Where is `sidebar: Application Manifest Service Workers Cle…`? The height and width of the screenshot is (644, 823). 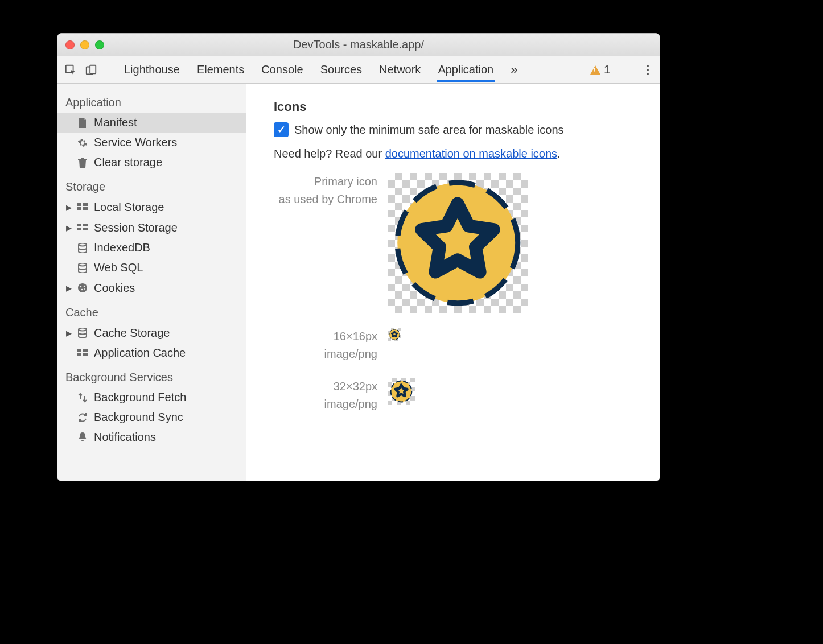
sidebar: Application Manifest Service Workers Cle… is located at coordinates (152, 282).